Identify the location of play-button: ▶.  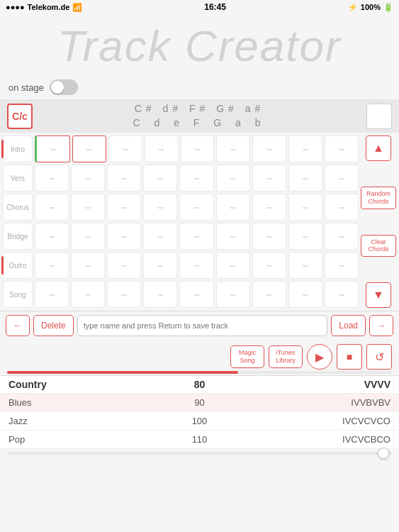
(320, 357).